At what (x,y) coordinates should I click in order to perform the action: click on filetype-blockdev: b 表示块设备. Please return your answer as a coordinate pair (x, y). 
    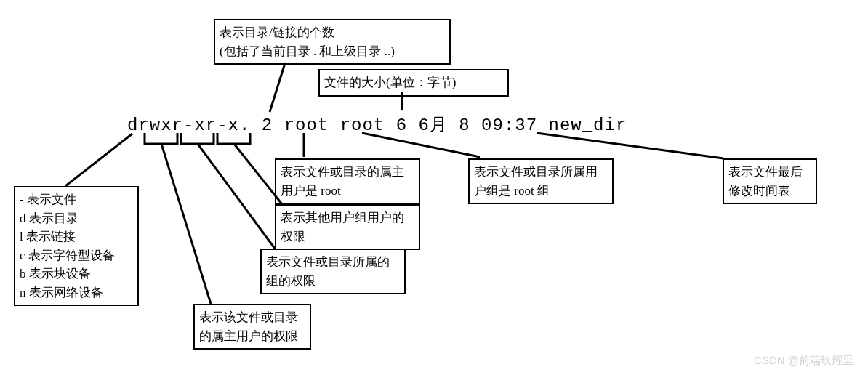
    Looking at the image, I should click on (76, 274).